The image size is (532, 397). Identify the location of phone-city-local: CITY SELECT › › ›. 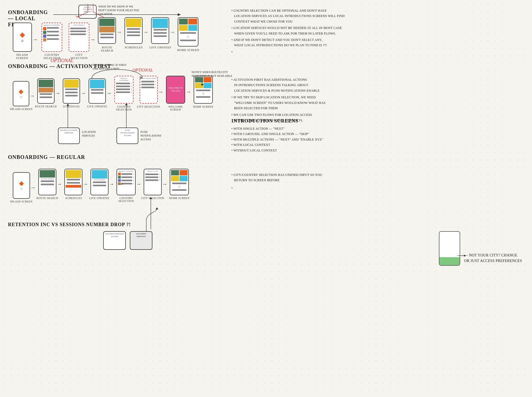
(79, 37).